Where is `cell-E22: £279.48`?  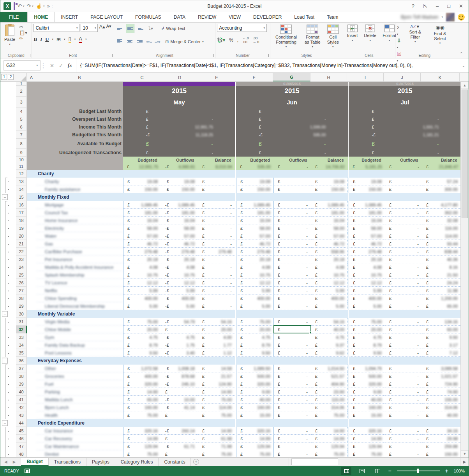 cell-E22: £279.48 is located at coordinates (217, 252).